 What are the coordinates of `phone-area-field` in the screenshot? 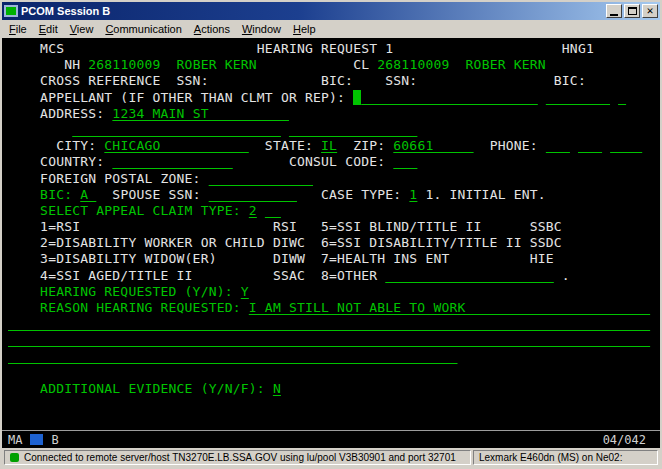 It's located at (558, 146).